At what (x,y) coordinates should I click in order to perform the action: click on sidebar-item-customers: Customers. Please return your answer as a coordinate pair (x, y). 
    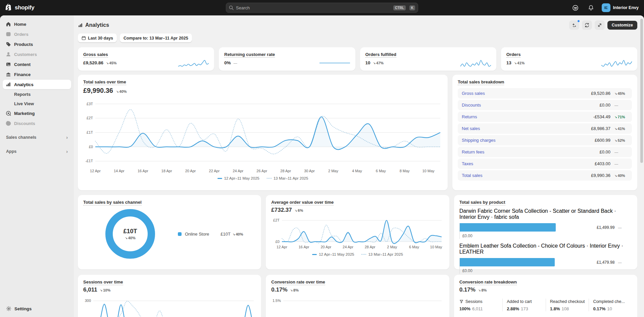
    Looking at the image, I should click on (37, 54).